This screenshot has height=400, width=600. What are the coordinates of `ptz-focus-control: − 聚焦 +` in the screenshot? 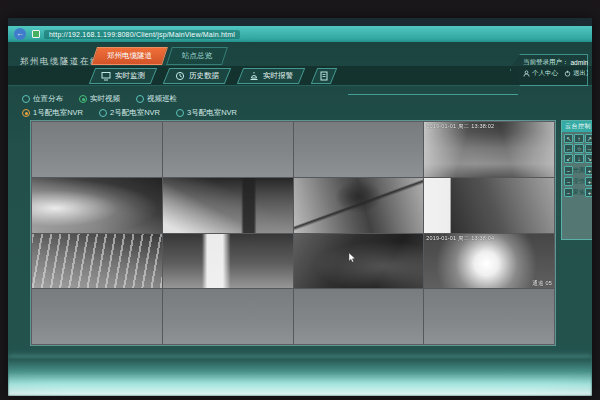 It's located at (577, 192).